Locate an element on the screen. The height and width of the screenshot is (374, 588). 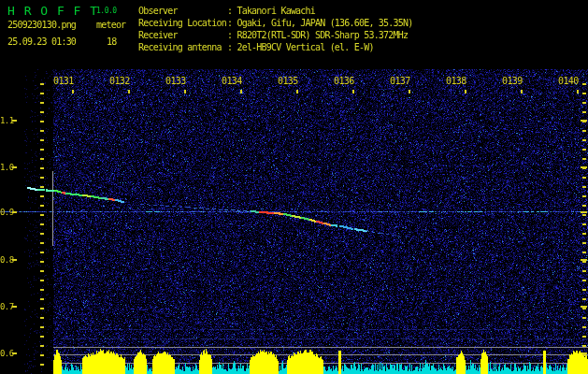
output-filename: 2509230130.png is located at coordinates (41, 24).